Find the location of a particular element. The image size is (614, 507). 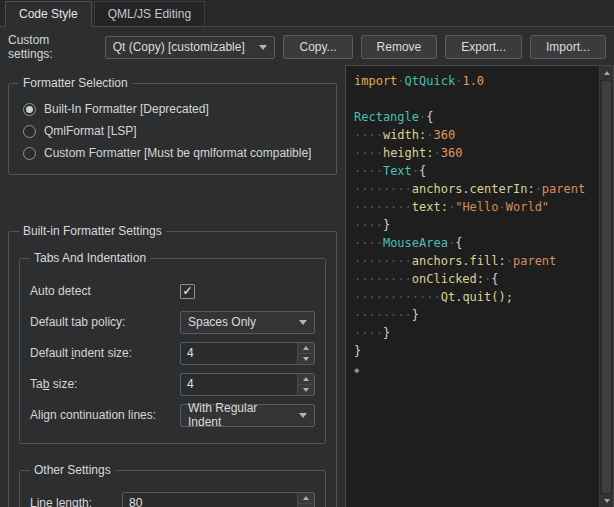

code-line: ◆ is located at coordinates (476, 369).